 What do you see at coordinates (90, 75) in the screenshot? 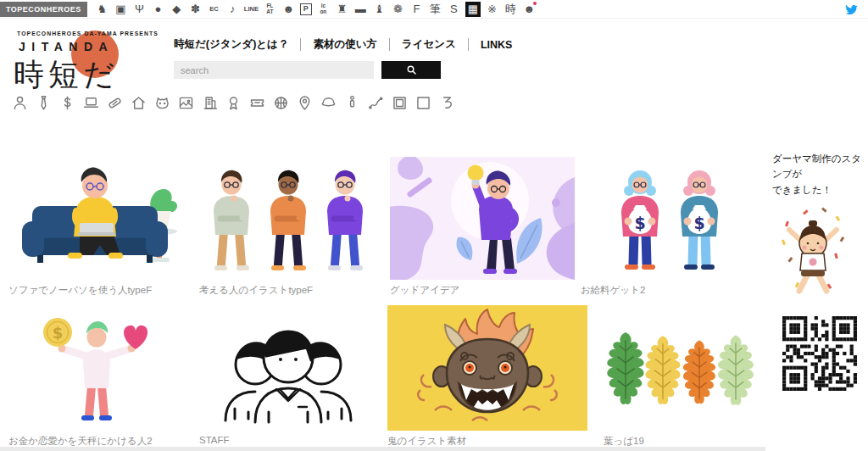
I see `logo-title: 時短だ` at bounding box center [90, 75].